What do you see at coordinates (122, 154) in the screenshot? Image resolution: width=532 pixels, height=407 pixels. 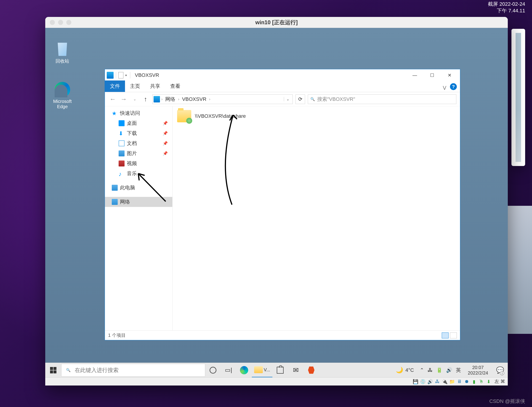 I see `pictures-icon` at bounding box center [122, 154].